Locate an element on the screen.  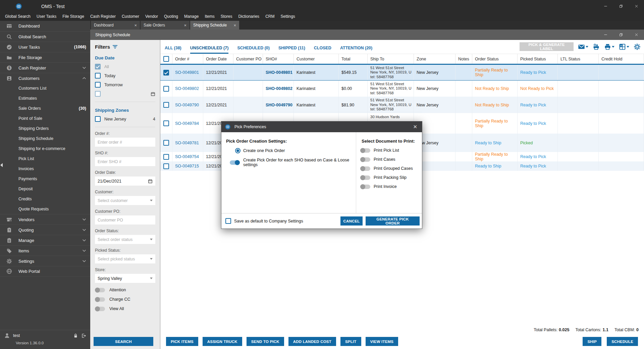
sidebar-subitem-quote-requests: Quote Requests is located at coordinates (45, 209).